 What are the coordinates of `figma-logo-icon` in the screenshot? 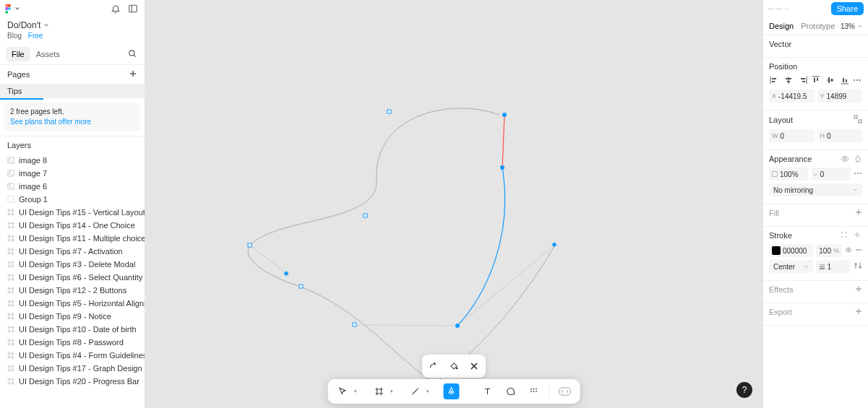 It's located at (8, 9).